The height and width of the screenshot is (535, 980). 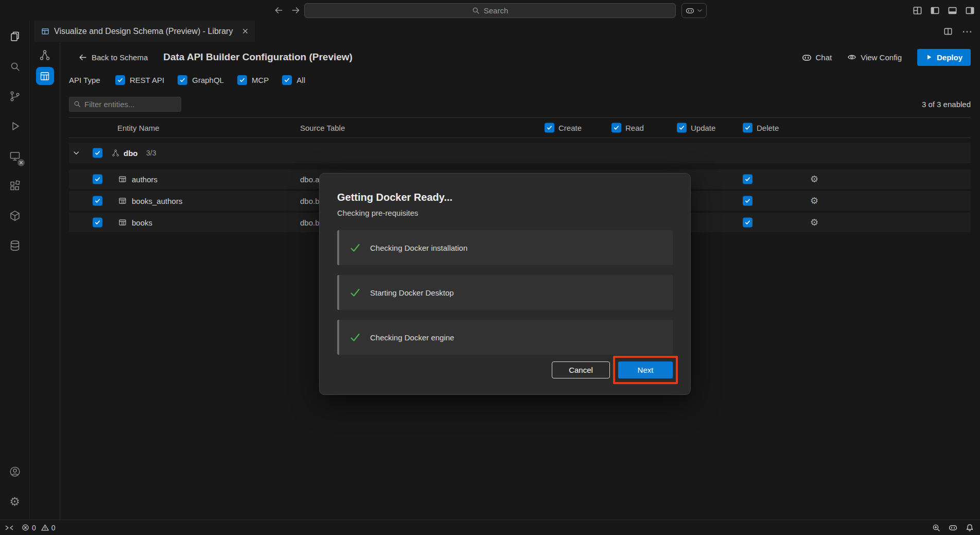 I want to click on arrow-left-icon, so click(x=82, y=58).